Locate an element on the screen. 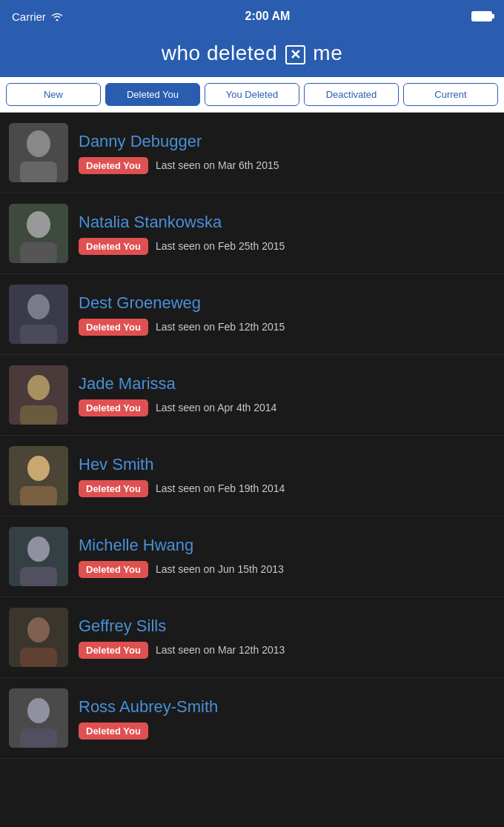  tab-current: Current is located at coordinates (451, 95).